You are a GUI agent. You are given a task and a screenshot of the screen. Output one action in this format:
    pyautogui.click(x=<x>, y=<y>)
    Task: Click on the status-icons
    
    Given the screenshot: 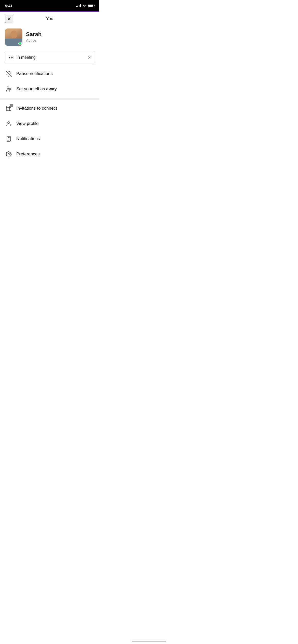 What is the action you would take?
    pyautogui.click(x=85, y=6)
    